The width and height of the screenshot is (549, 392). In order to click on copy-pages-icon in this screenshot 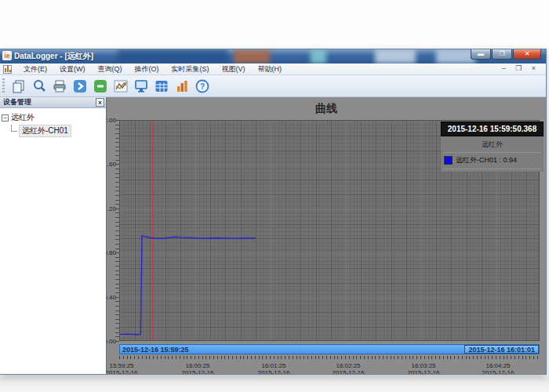, I will do `click(19, 86)`.